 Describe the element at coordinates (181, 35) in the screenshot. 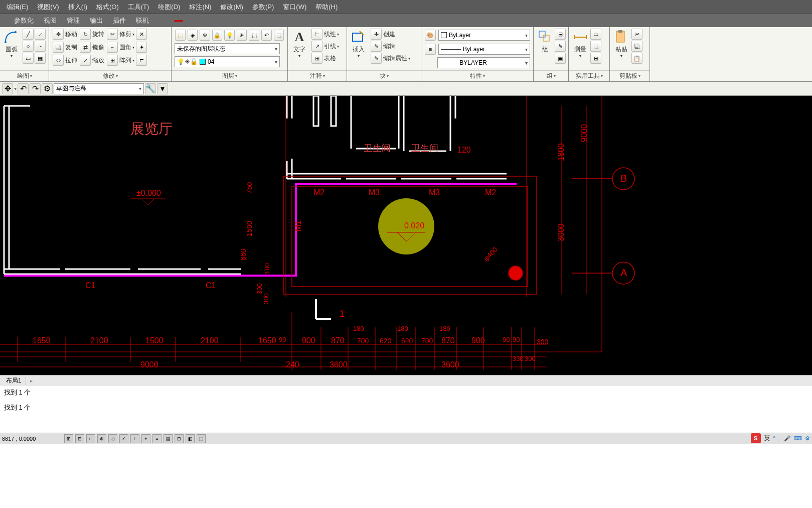

I see `layer-props-icon: ⬚` at that location.